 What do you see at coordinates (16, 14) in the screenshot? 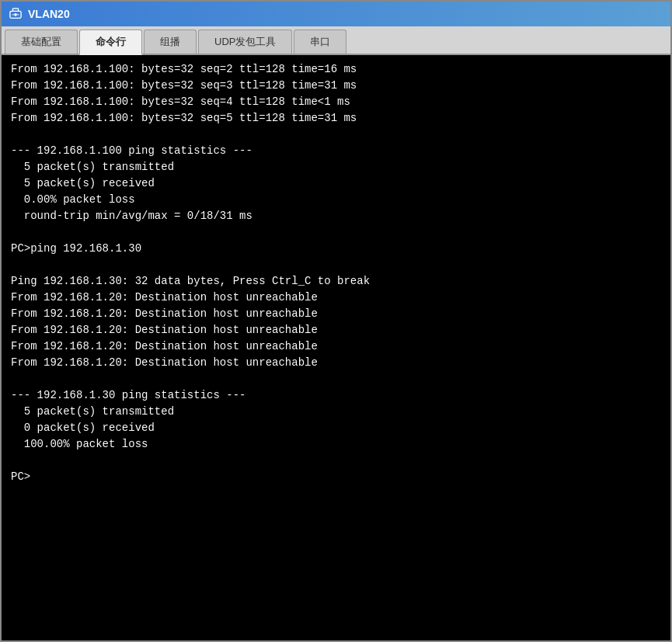
I see `window-icon` at bounding box center [16, 14].